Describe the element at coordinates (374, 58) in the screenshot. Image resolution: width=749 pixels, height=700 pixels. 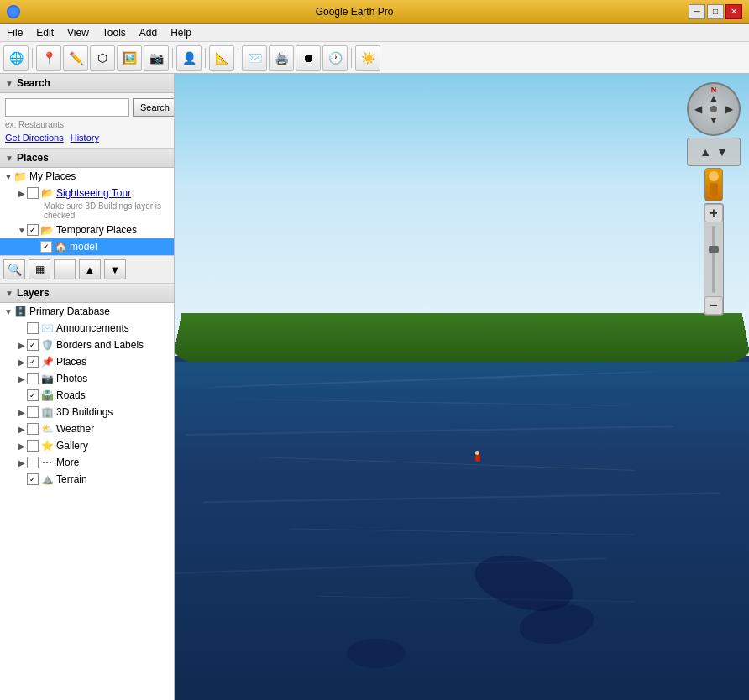
I see `toolbar: 🌐 📍 ✏️ ⬡ 🖼️ 📷 👤 📐 ✉️ 🖨️ ⏺ 🕐 ☀️` at that location.